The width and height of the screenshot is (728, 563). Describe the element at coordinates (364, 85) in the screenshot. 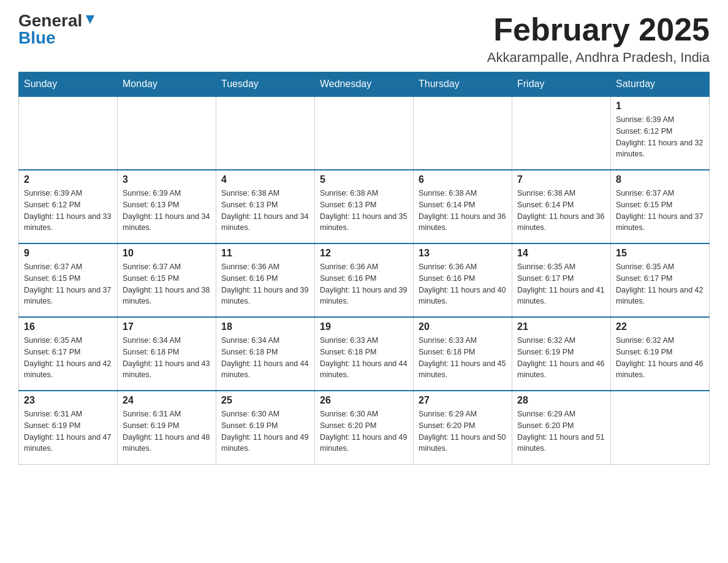

I see `calendar-header-row: SundayMondayTuesdayWednesdayThursdayFrid…` at that location.